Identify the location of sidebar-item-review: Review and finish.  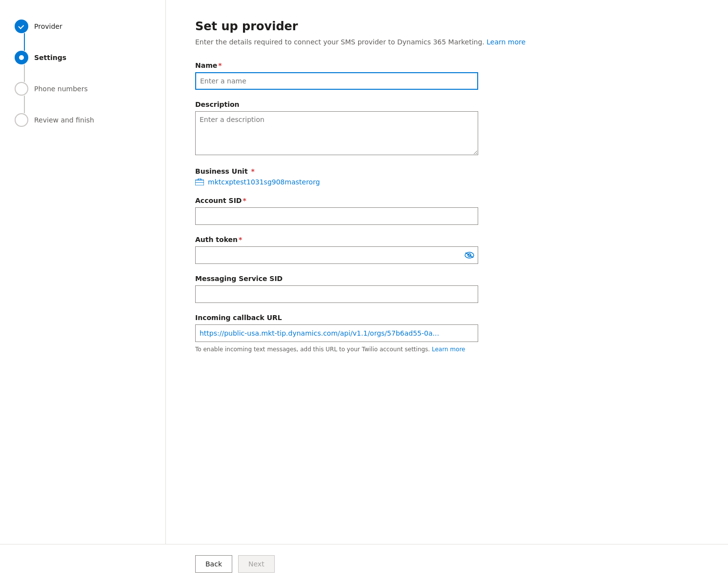
(83, 120).